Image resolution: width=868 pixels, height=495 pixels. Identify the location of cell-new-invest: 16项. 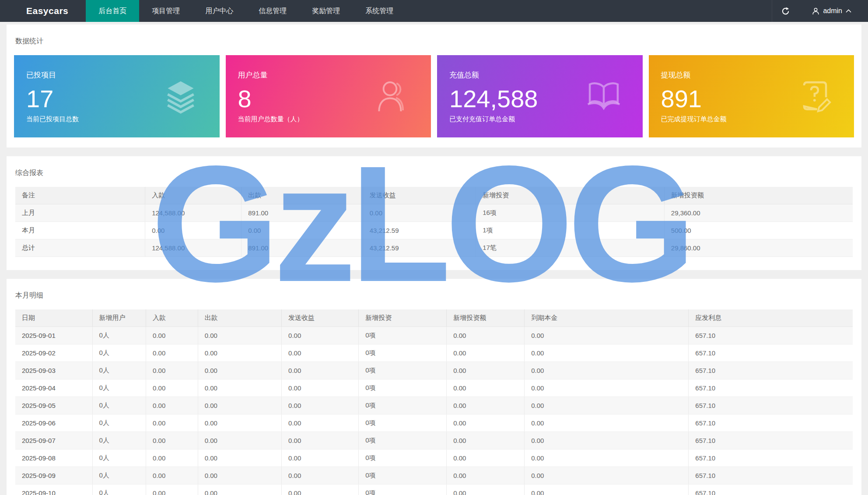
(570, 213).